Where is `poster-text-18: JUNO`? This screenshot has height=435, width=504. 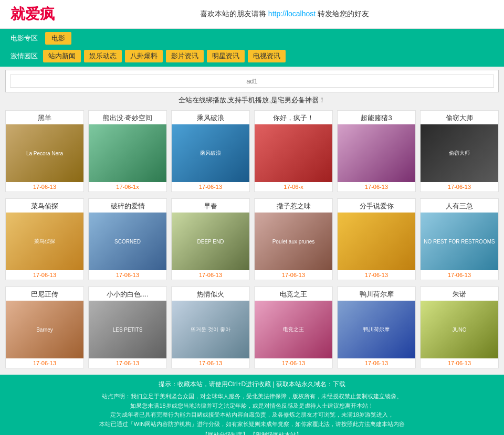 poster-text-18: JUNO is located at coordinates (459, 330).